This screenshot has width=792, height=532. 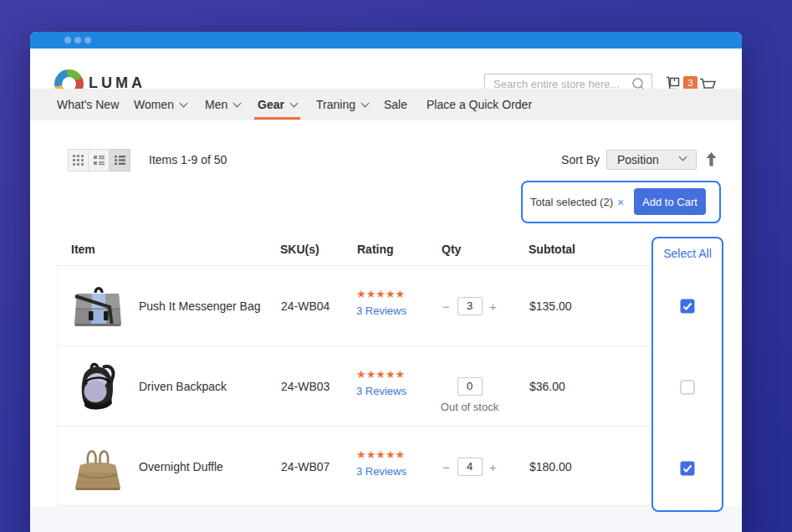 What do you see at coordinates (389, 306) in the screenshot?
I see `table-row: Push It Messenger Bag 24-WB04 ★★★★★ 3 Re…` at bounding box center [389, 306].